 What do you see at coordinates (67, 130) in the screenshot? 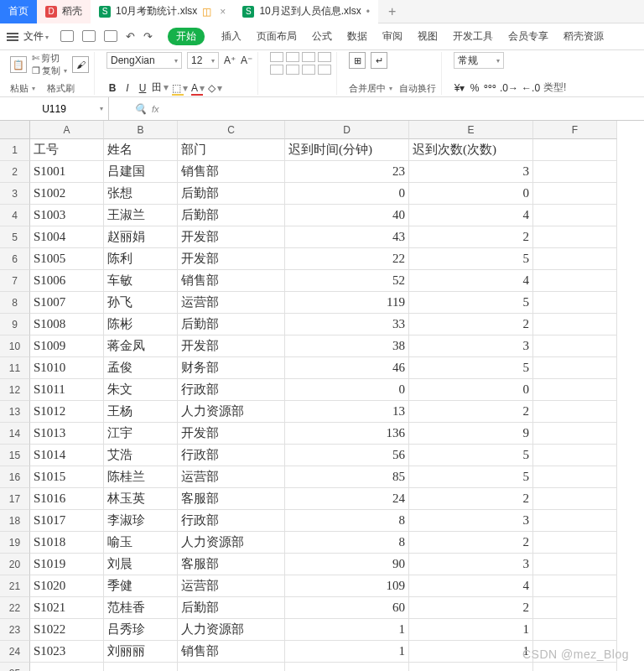
I see `column-header-A: A` at bounding box center [67, 130].